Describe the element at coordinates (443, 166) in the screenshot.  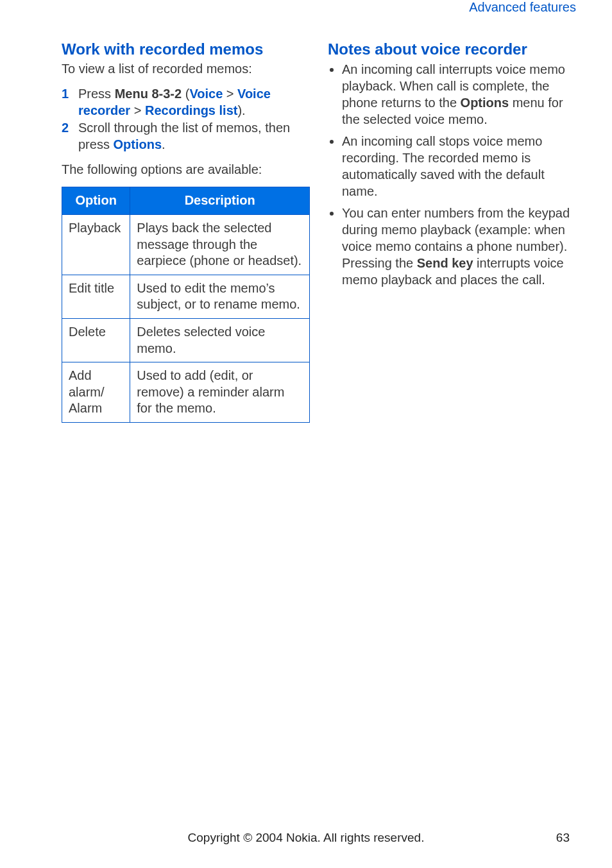
I see `t: An incoming call stops voice memo record…` at that location.